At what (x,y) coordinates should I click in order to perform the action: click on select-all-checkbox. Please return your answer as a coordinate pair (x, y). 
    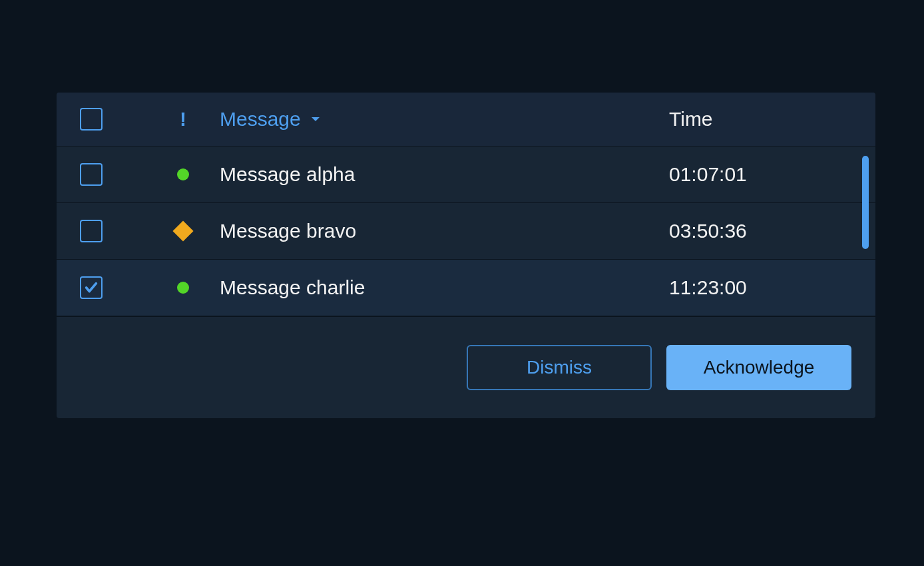
    Looking at the image, I should click on (91, 119).